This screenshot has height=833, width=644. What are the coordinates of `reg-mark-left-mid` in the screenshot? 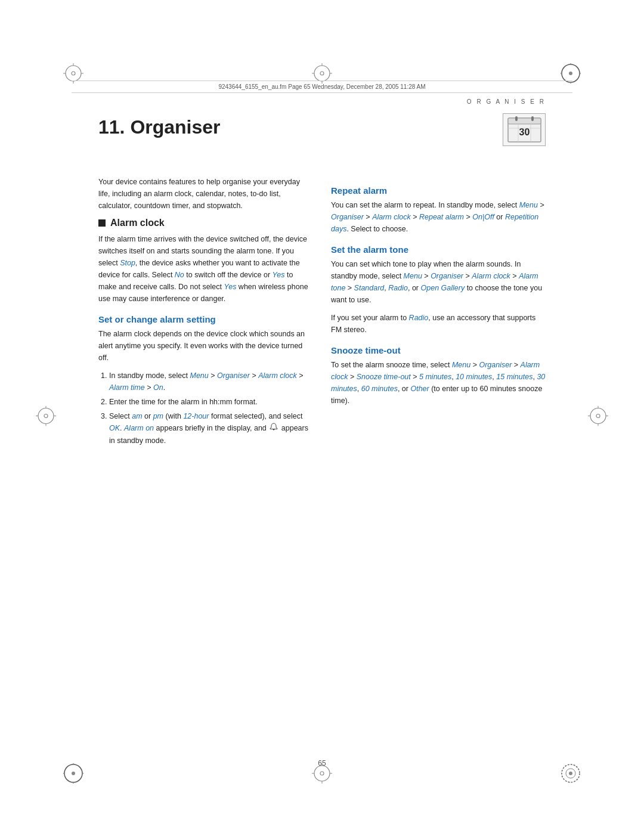 It's located at (46, 416).